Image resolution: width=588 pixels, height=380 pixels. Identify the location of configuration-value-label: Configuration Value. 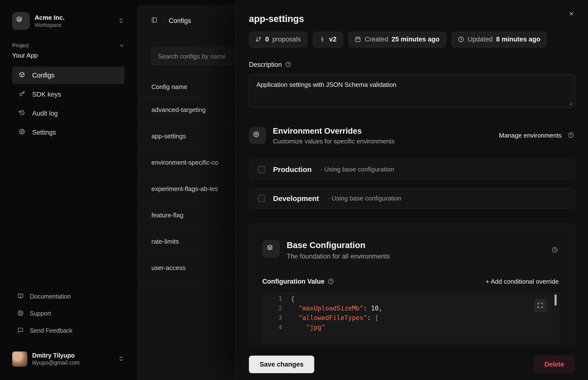
(294, 282).